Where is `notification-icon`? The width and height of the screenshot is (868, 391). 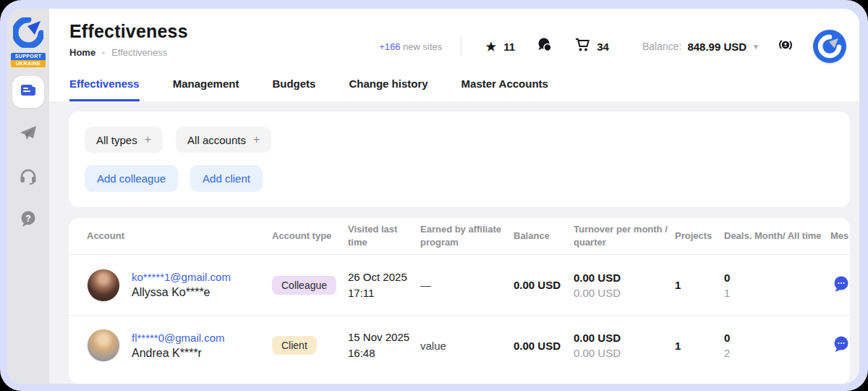 notification-icon is located at coordinates (786, 46).